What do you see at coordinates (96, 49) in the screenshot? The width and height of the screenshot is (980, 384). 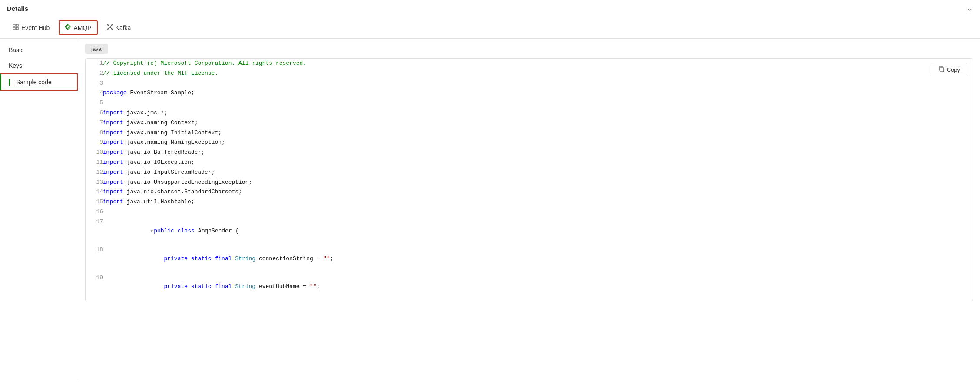 I see `language-pill: java` at bounding box center [96, 49].